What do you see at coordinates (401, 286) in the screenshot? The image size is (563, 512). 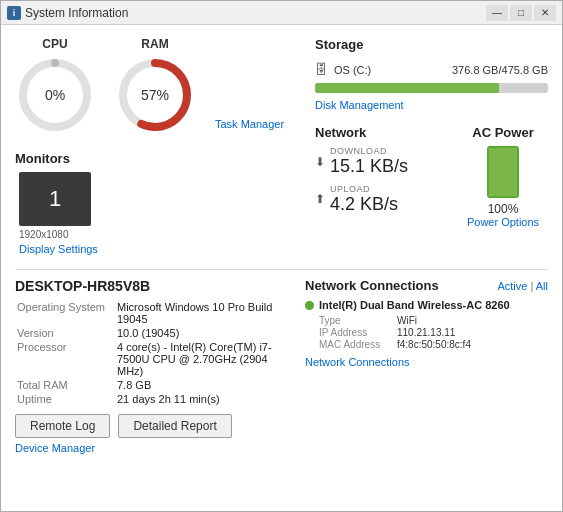 I see `network-connections-title: Network Connections` at bounding box center [401, 286].